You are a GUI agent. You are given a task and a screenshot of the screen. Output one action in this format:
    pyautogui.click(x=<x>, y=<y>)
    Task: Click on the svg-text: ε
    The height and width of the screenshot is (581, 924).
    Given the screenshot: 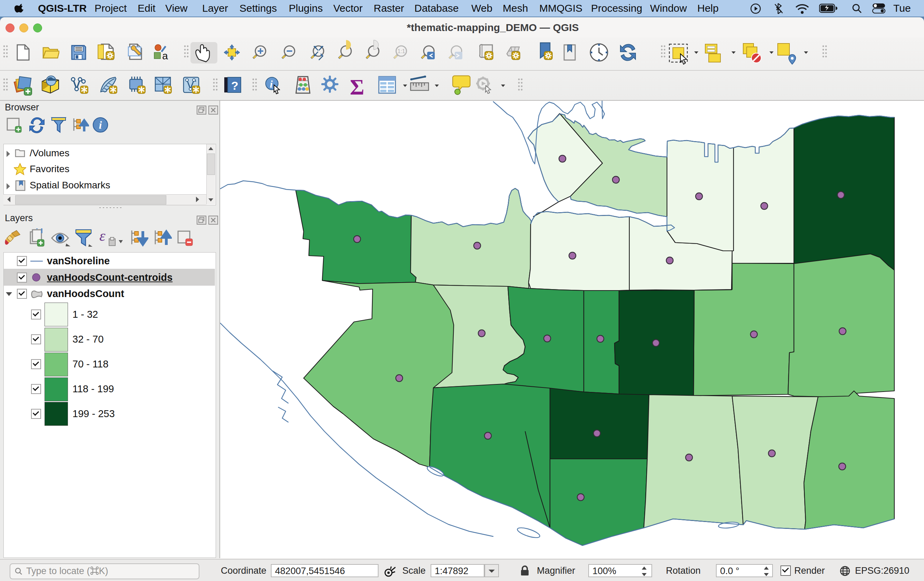 What is the action you would take?
    pyautogui.click(x=102, y=237)
    